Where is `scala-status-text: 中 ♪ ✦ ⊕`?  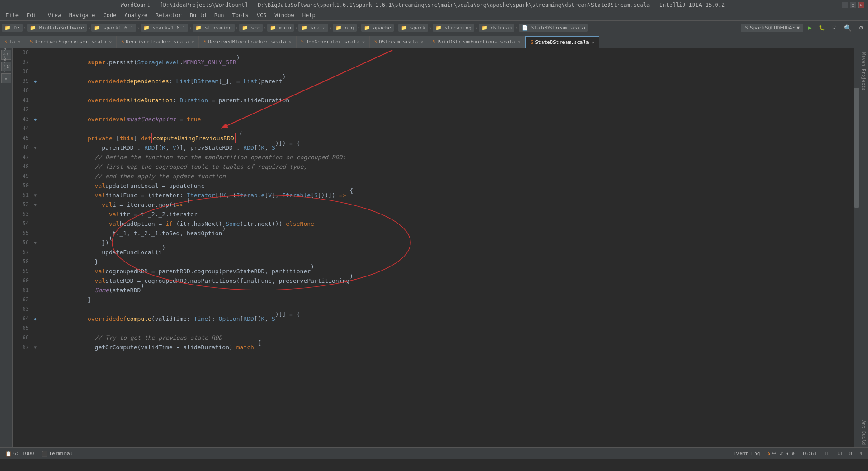
scala-status-text: 中 ♪ ✦ ⊕ is located at coordinates (783, 453).